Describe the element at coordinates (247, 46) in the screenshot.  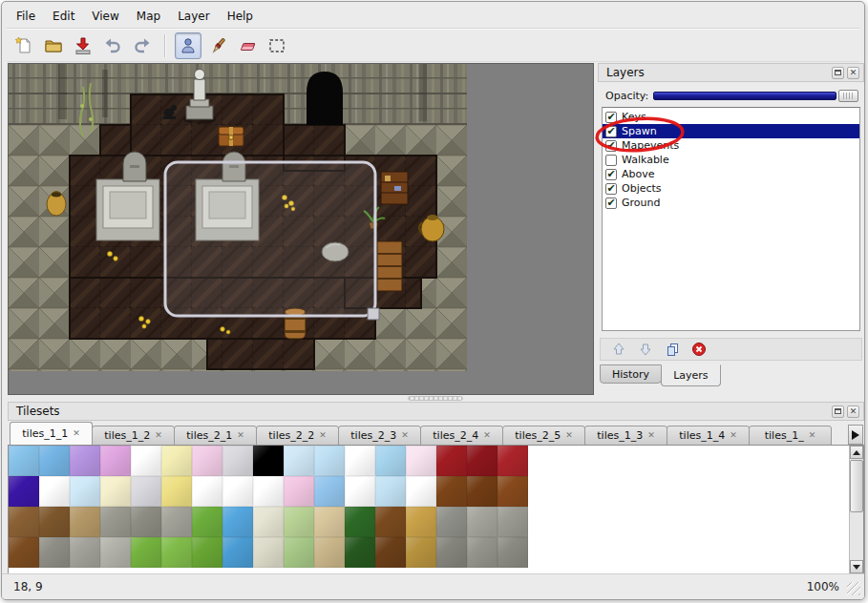
I see `eraser-tool-button` at that location.